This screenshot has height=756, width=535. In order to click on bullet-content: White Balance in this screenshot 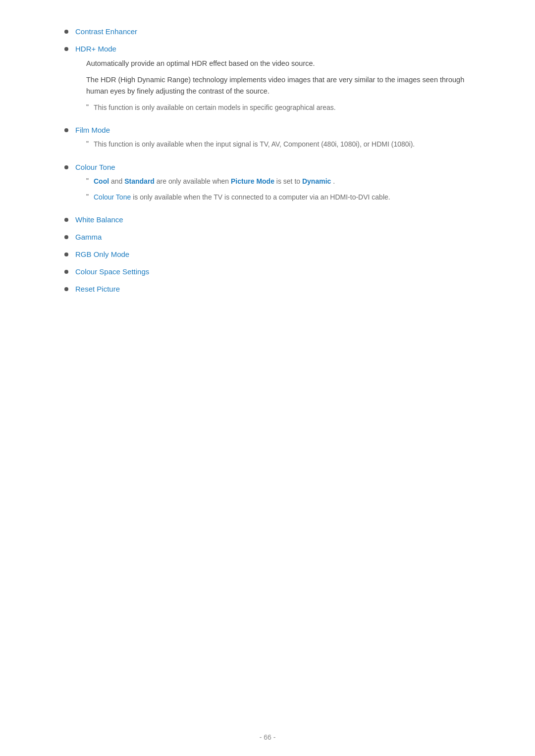, I will do `click(273, 220)`.